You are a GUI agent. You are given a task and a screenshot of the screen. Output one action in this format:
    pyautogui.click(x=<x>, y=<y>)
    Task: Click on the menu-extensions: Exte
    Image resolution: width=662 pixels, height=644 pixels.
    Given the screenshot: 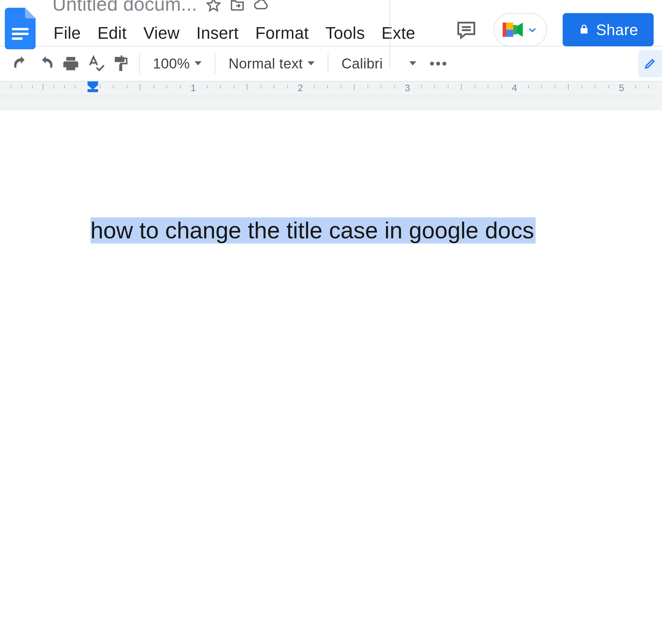 What is the action you would take?
    pyautogui.click(x=399, y=33)
    